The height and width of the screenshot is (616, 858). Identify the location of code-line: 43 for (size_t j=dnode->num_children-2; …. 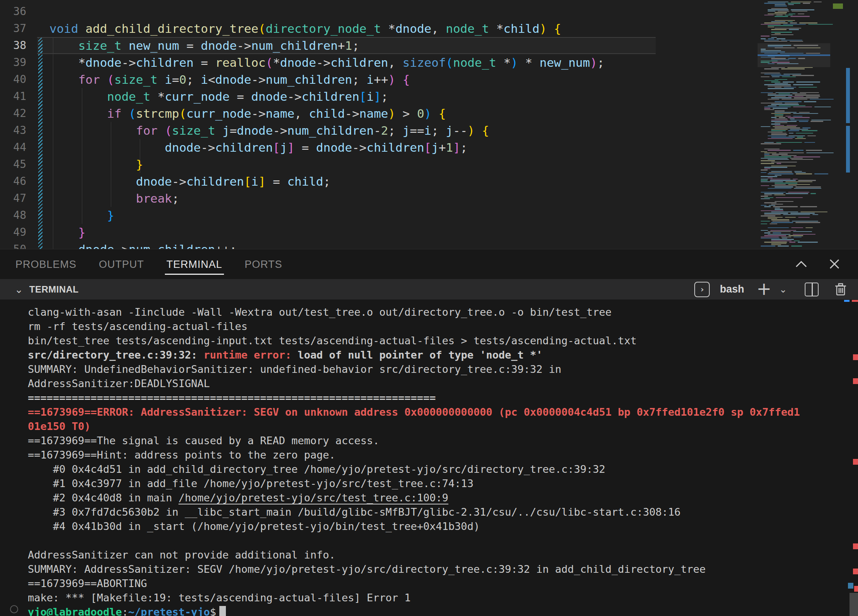
(379, 130).